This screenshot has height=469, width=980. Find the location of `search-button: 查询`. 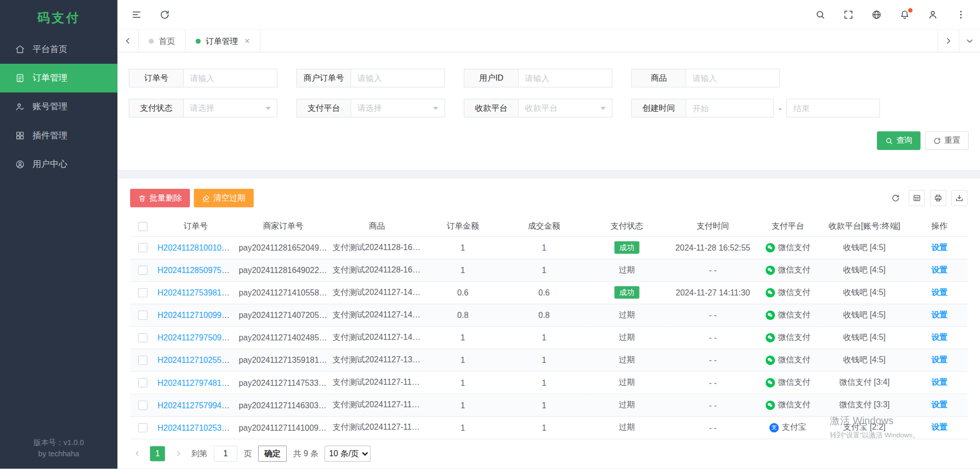

search-button: 查询 is located at coordinates (899, 141).